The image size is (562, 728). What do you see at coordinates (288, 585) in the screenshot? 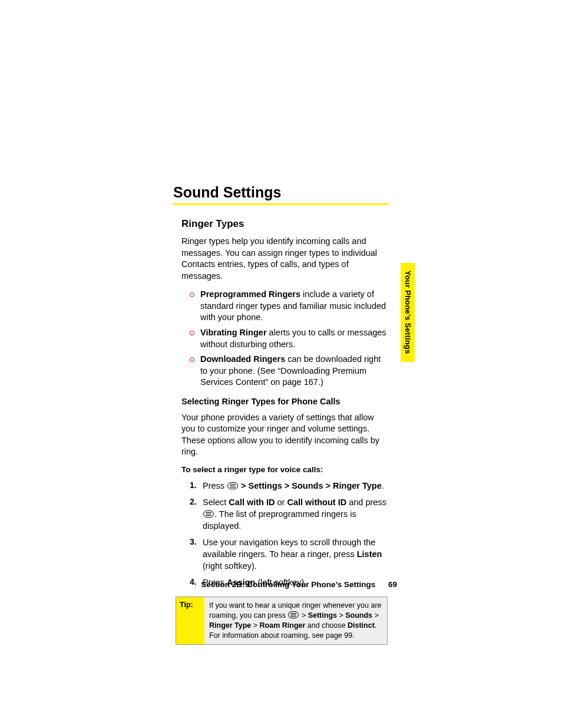
I see `footer-section: Section 2B: Controlling Your Phone’s Set…` at bounding box center [288, 585].